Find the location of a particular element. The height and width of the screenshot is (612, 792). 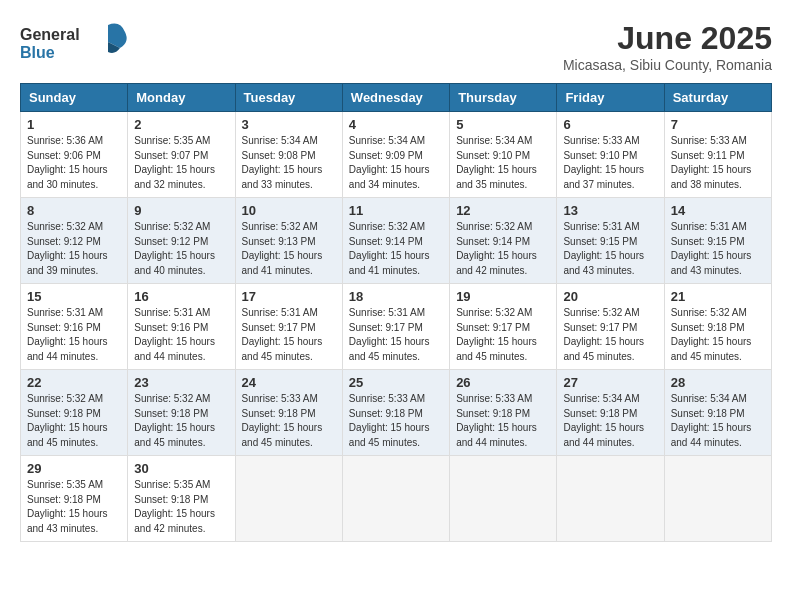

day-header-friday: Friday is located at coordinates (610, 98).